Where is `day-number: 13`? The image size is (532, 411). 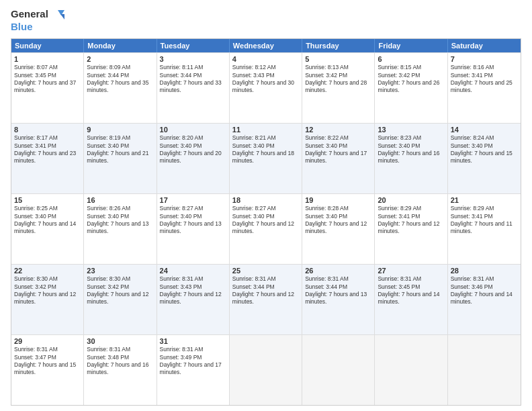
day-number: 13 is located at coordinates (411, 130).